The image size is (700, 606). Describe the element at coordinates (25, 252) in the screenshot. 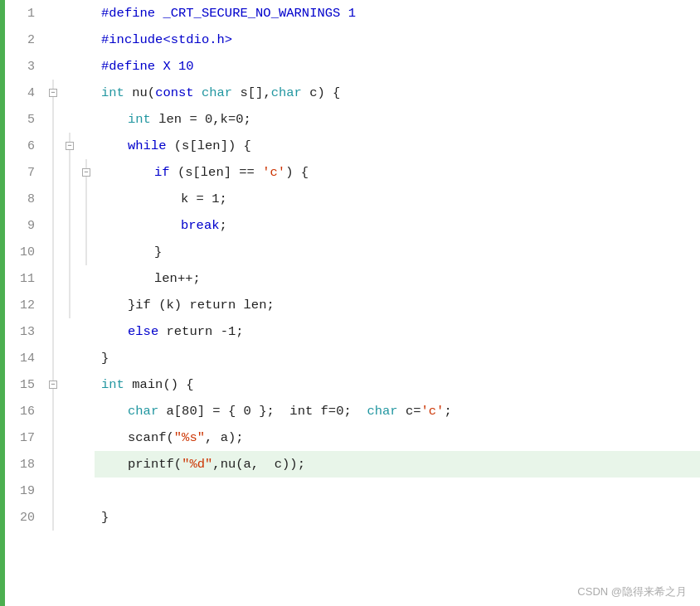

I see `line-number-10: 10` at that location.